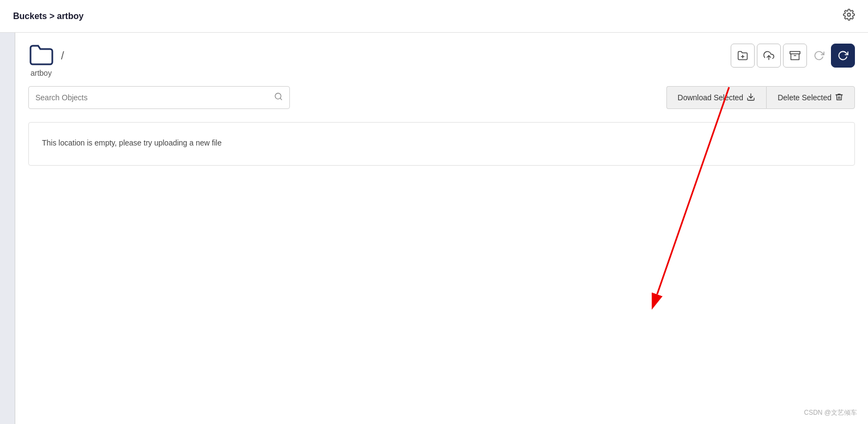  Describe the element at coordinates (278, 98) in the screenshot. I see `search-icon` at that location.